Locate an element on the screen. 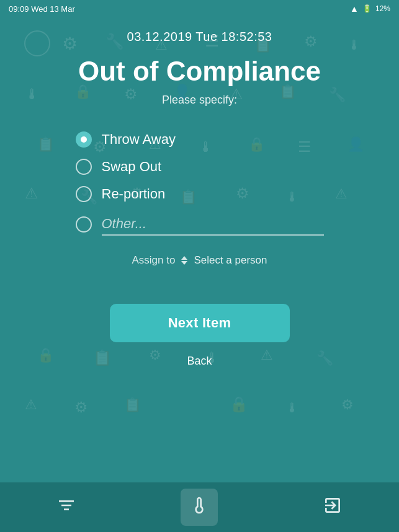 The image size is (399, 532). status-right: ▲ 🔋 12% is located at coordinates (370, 9).